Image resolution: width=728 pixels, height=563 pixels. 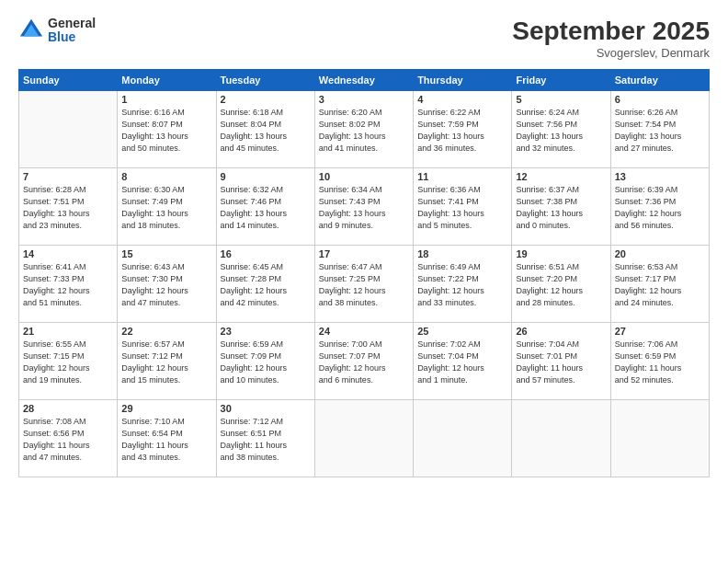 What do you see at coordinates (660, 131) in the screenshot?
I see `day-info: Sunrise: 6:26 AM Sunset: 7:54 PM Dayligh…` at bounding box center [660, 131].